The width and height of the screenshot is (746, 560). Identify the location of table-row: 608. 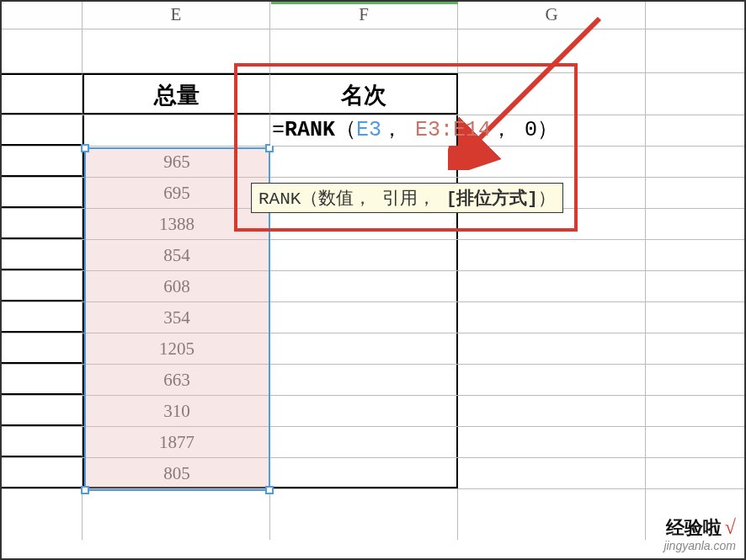
(373, 286).